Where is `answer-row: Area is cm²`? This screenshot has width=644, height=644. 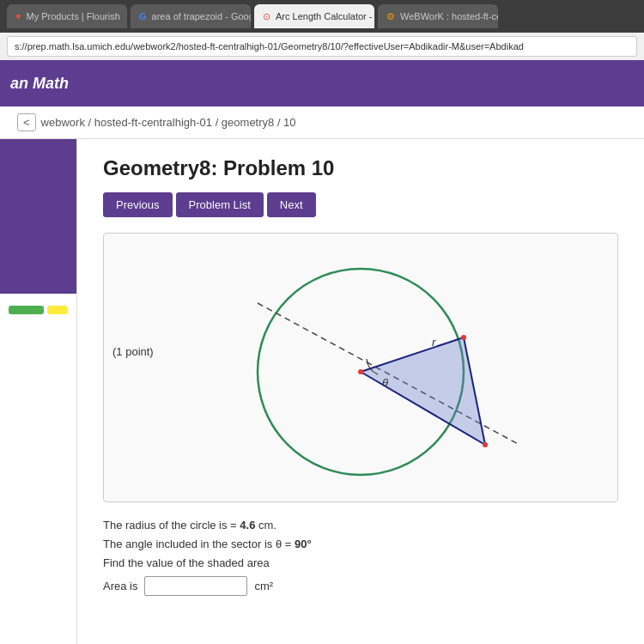 answer-row: Area is cm² is located at coordinates (361, 586).